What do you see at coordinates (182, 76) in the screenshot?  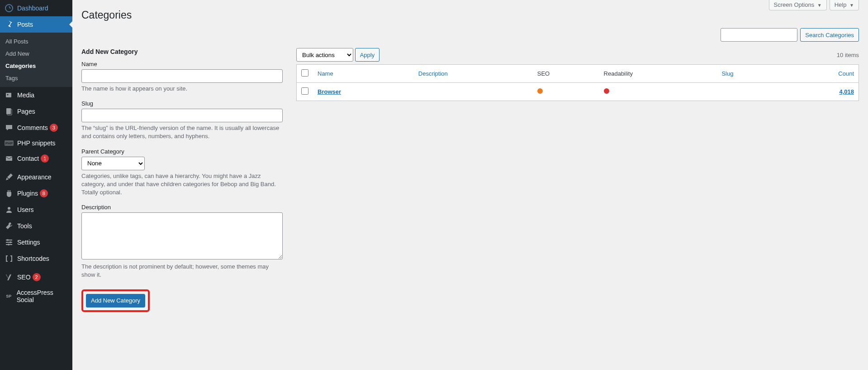 I see `name-input` at bounding box center [182, 76].